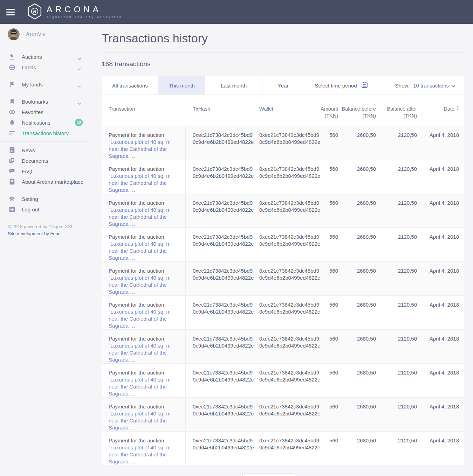  What do you see at coordinates (33, 112) in the screenshot?
I see `sidebar-item-label: Favorites` at bounding box center [33, 112].